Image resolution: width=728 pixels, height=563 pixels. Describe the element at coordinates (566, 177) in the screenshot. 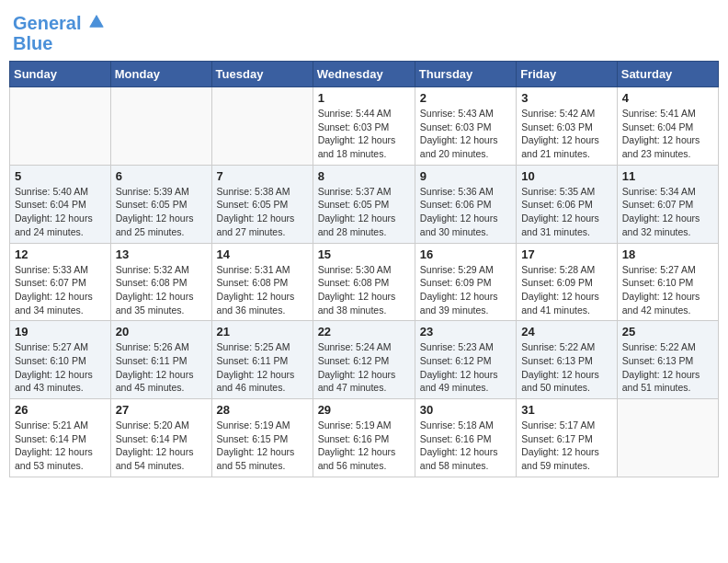

I see `day-number: 10` at that location.